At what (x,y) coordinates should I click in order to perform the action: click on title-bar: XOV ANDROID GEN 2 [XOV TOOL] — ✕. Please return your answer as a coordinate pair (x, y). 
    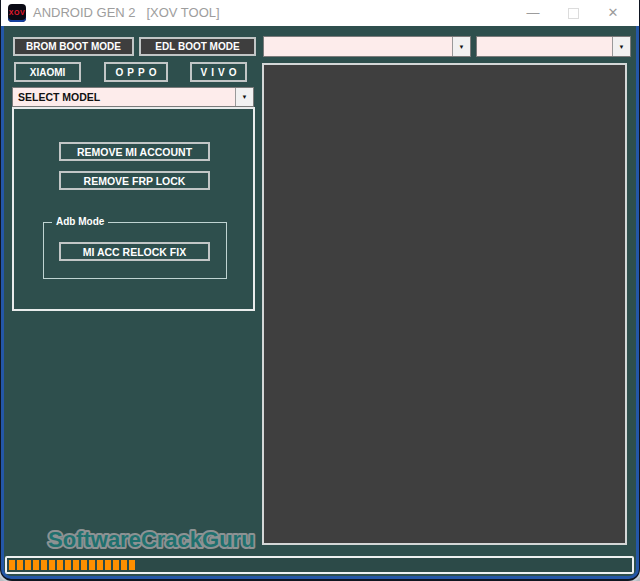
    Looking at the image, I should click on (320, 13).